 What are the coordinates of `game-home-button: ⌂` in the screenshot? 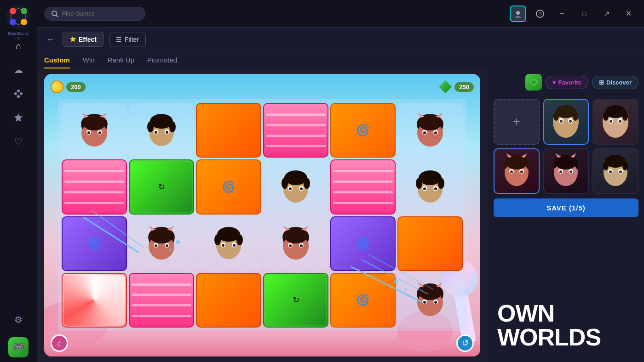 It's located at (59, 343).